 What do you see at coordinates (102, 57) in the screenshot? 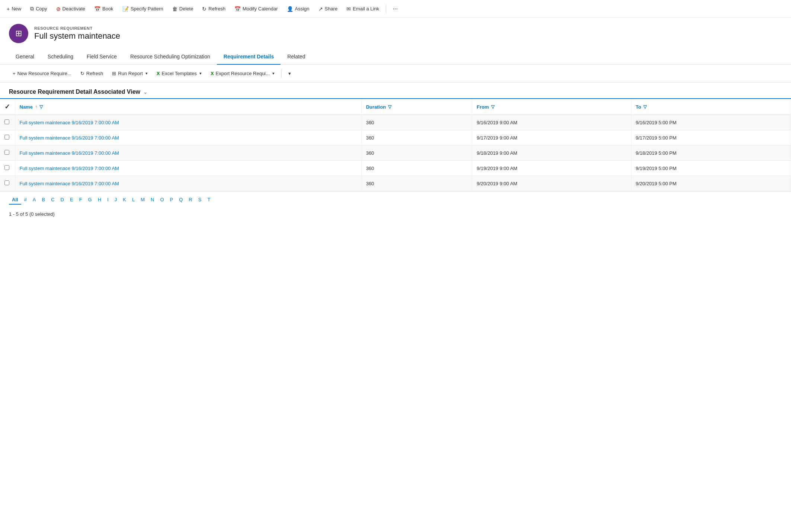
I see `tab-field-service: Field Service` at bounding box center [102, 57].